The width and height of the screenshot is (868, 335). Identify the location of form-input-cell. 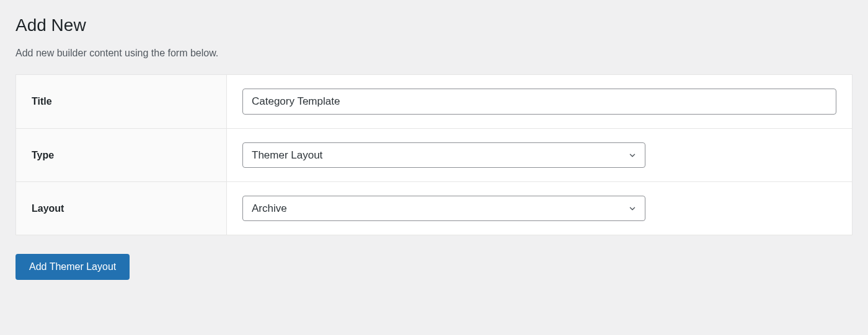
(539, 102).